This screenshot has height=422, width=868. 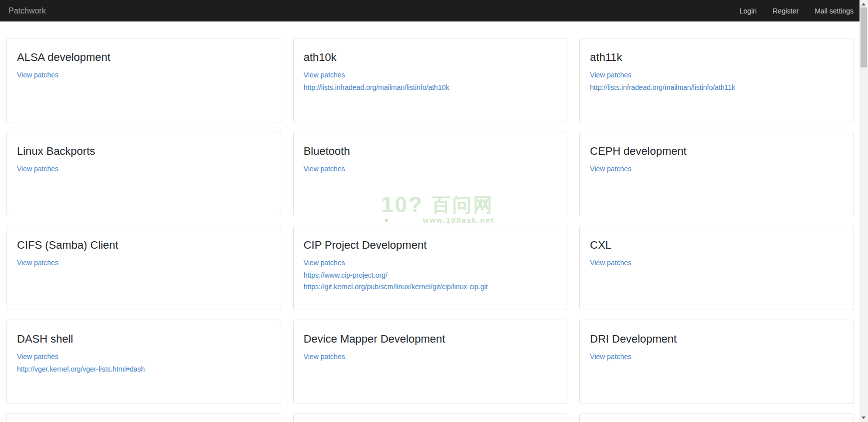 I want to click on navbar: Patchwork Login Register Mail settings, so click(x=430, y=11).